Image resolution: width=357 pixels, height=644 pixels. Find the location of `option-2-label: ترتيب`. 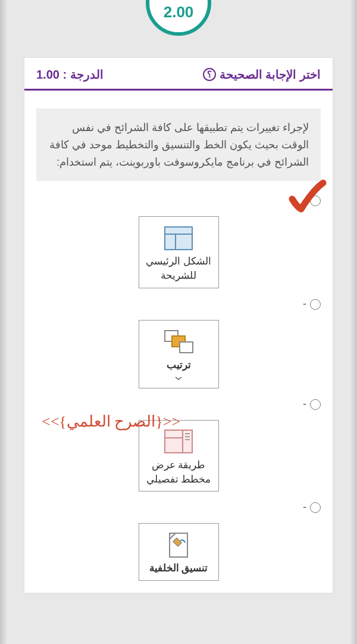

option-2-label: ترتيب is located at coordinates (178, 365).